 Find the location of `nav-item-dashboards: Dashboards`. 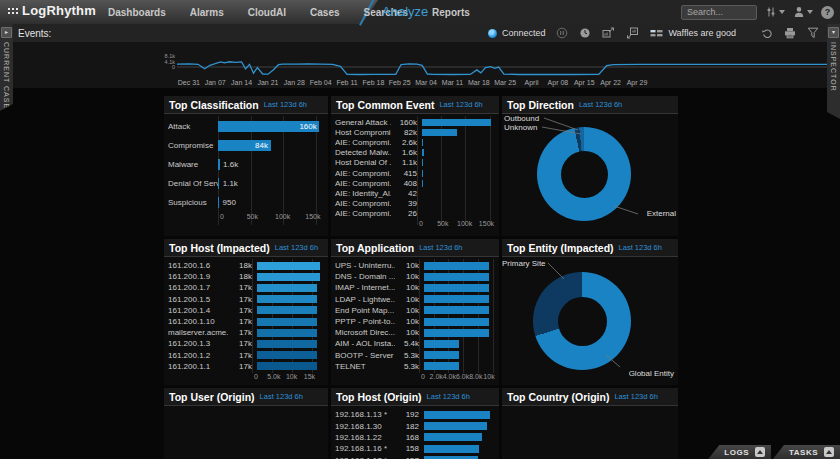

nav-item-dashboards: Dashboards is located at coordinates (137, 12).